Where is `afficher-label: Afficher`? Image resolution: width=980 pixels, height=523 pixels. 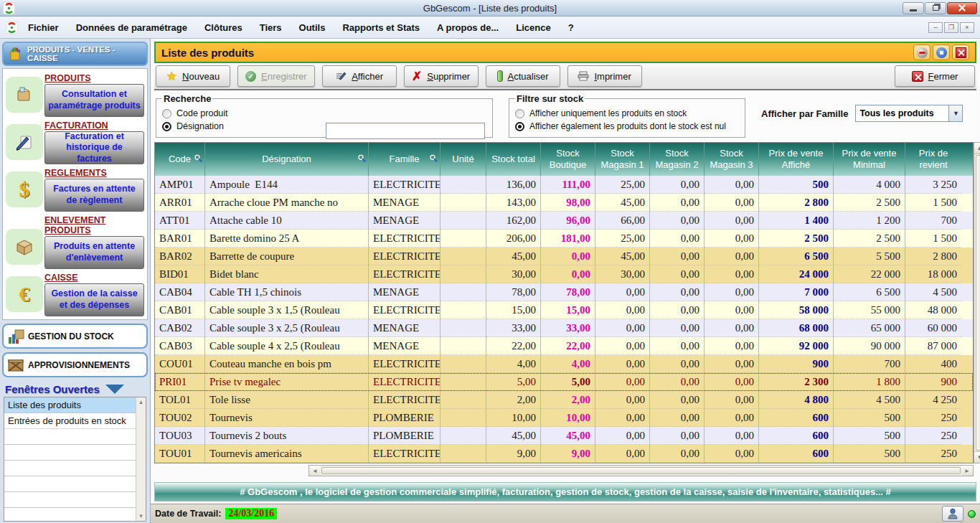 afficher-label: Afficher is located at coordinates (367, 76).